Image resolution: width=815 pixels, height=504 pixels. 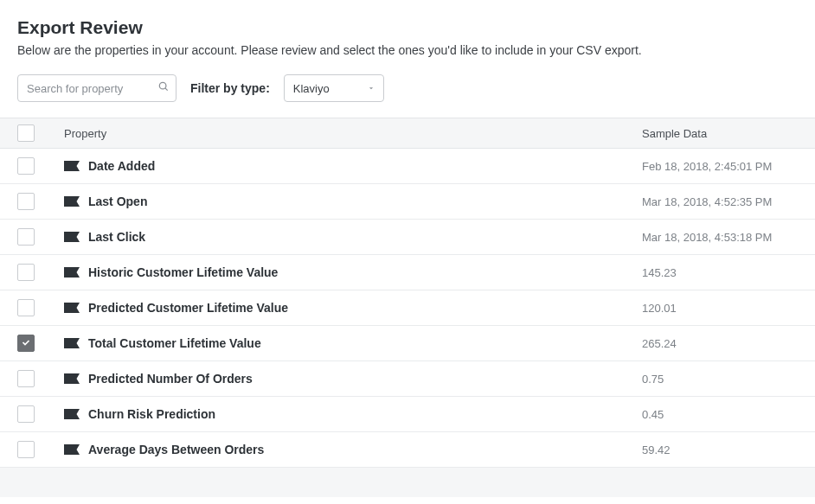 What do you see at coordinates (408, 50) in the screenshot?
I see `page-subtitle: Below are the properties in your account…` at bounding box center [408, 50].